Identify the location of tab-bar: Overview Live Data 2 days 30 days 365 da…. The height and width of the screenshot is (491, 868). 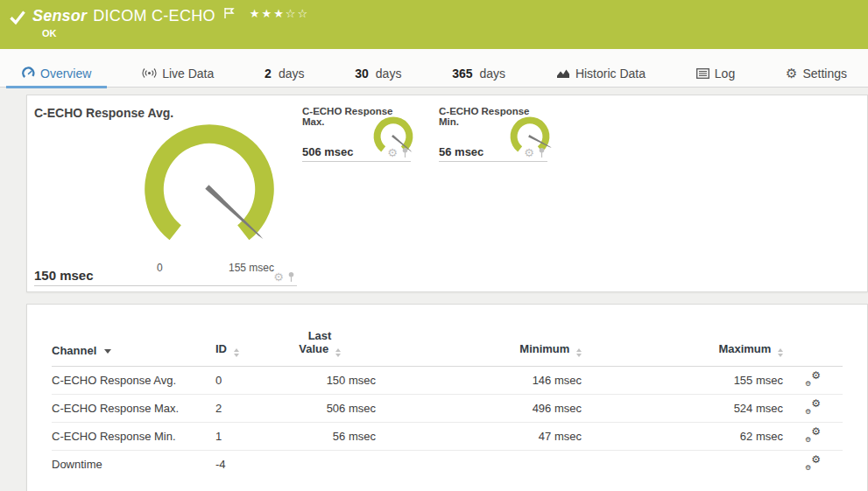
(434, 68).